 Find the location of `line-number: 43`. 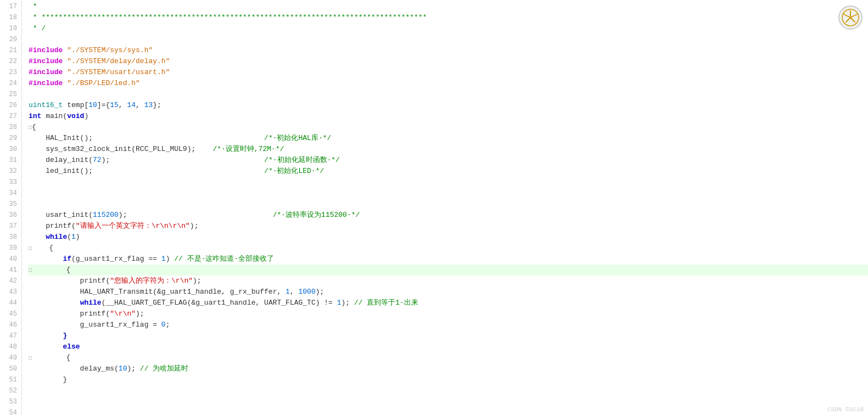

line-number: 43 is located at coordinates (11, 292).